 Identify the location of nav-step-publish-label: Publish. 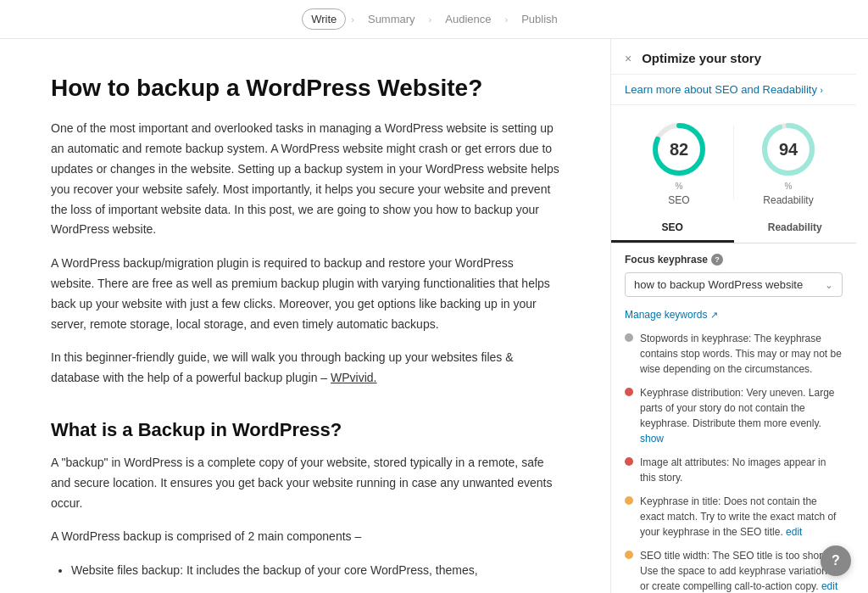
(539, 19).